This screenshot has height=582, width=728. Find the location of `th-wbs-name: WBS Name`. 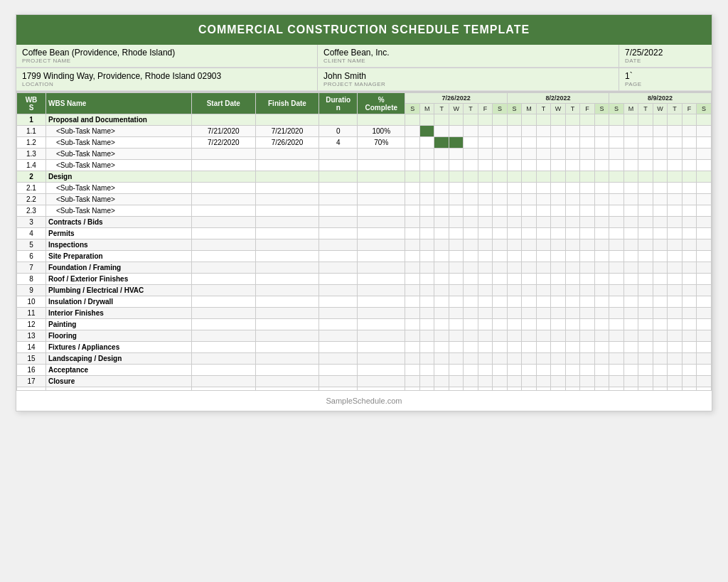

th-wbs-name: WBS Name is located at coordinates (118, 104).